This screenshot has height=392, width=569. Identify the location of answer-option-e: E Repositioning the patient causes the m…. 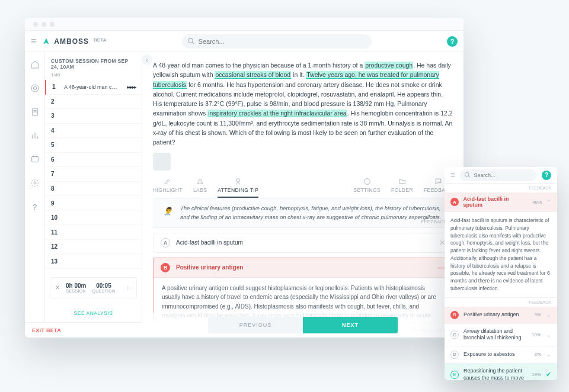
(501, 372).